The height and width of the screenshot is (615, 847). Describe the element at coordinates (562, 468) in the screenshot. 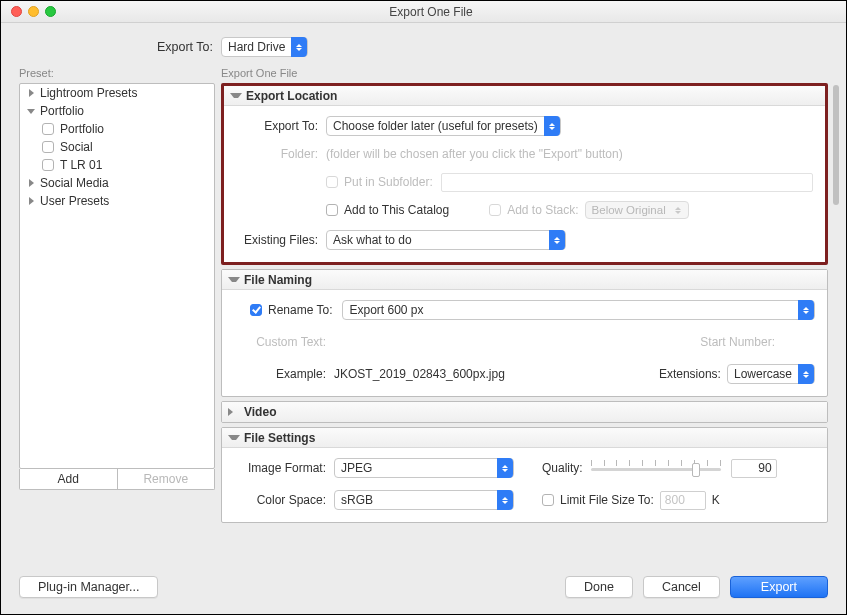

I see `quality-label: Quality:` at that location.